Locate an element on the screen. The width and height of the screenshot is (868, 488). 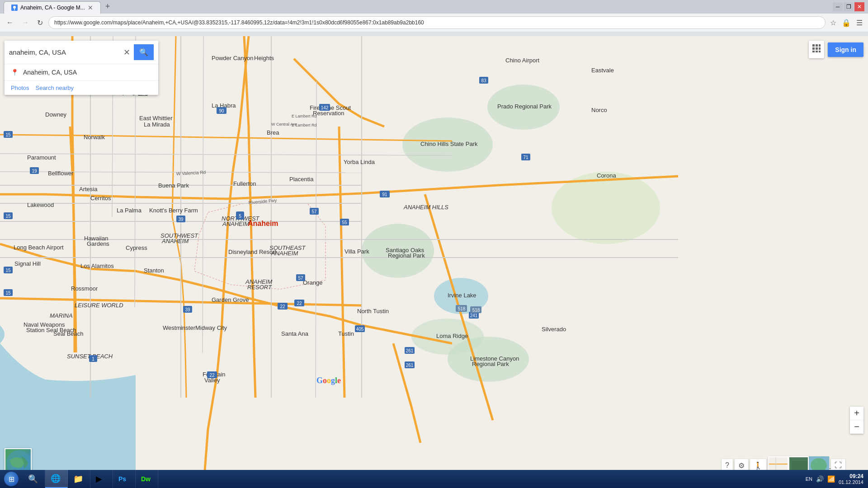
language-indicator: EN is located at coordinates (809, 479).